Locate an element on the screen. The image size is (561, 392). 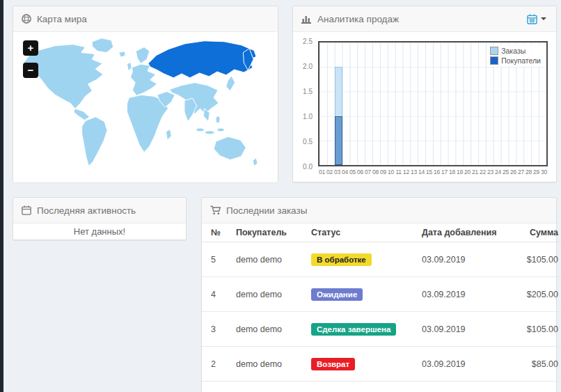
legend-label: Заказы is located at coordinates (514, 51).